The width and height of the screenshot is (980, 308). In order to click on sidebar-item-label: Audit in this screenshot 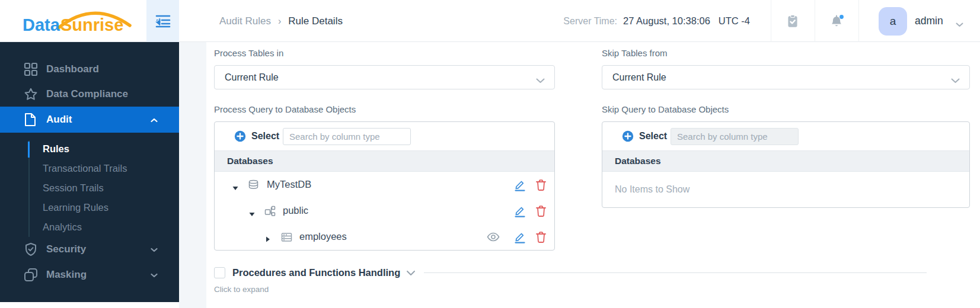, I will do `click(59, 120)`.